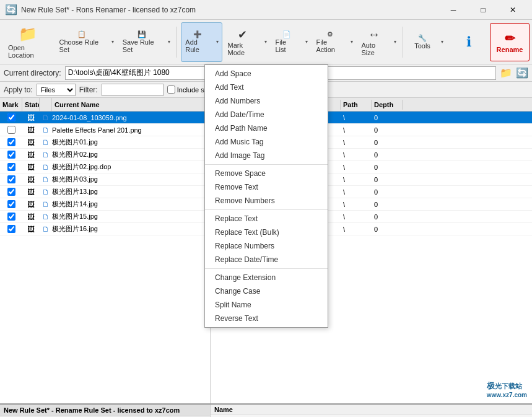 Image resolution: width=532 pixels, height=417 pixels. I want to click on menu-item: Add Numbers, so click(266, 101).